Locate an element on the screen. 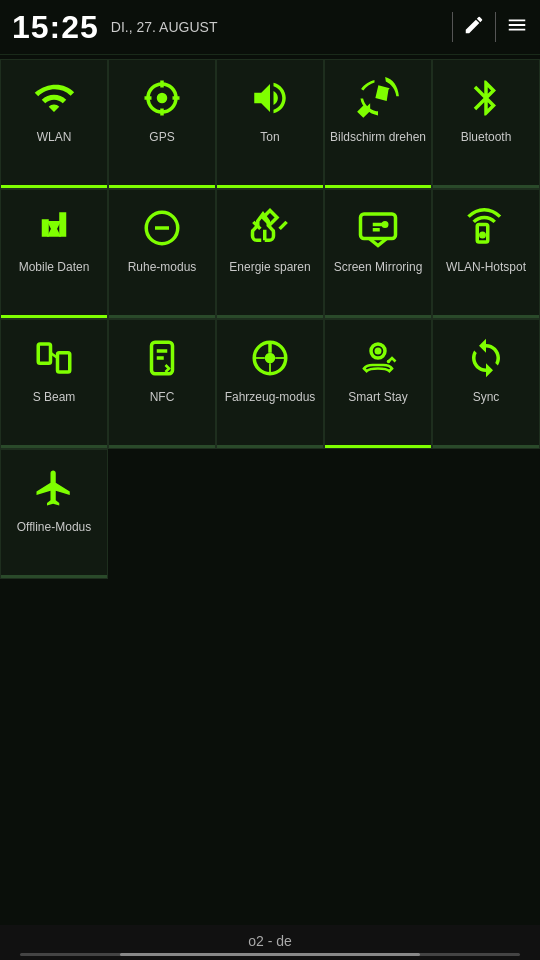 This screenshot has height=960, width=540. scroll-thumb is located at coordinates (270, 954).